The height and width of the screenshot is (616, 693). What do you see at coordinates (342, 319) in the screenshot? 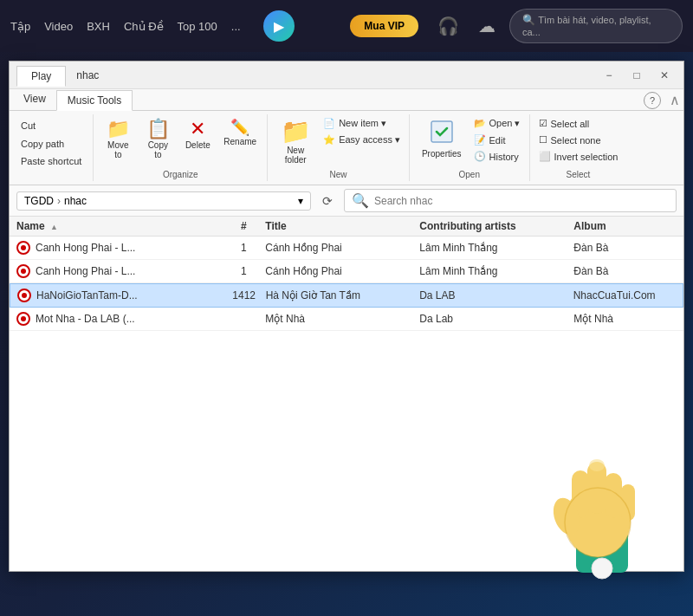
I see `row4-title: Một Nhà` at bounding box center [342, 319].